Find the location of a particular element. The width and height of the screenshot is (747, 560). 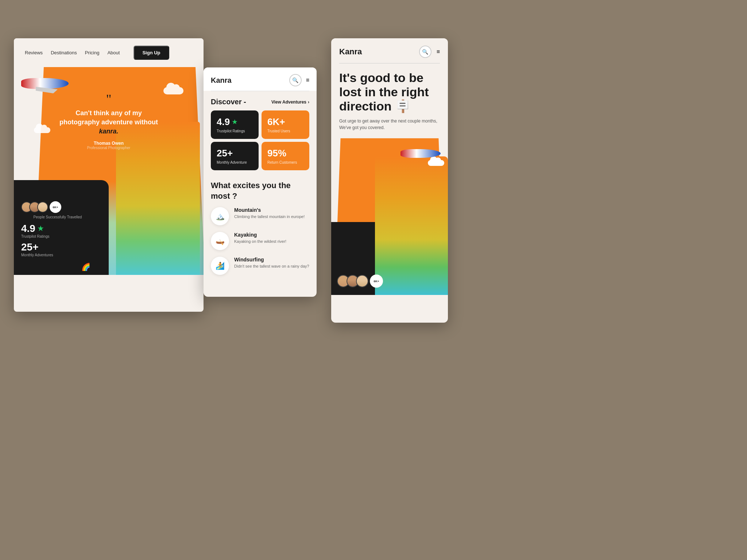

mobile-nav: Kanra 🔍 ≡ is located at coordinates (260, 79).